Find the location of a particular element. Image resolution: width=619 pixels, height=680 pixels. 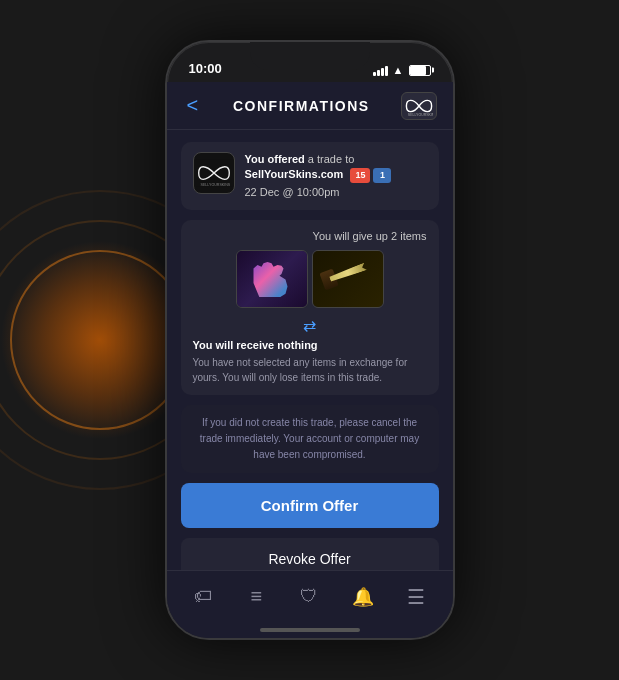

nav-list: ≡ is located at coordinates (256, 597).